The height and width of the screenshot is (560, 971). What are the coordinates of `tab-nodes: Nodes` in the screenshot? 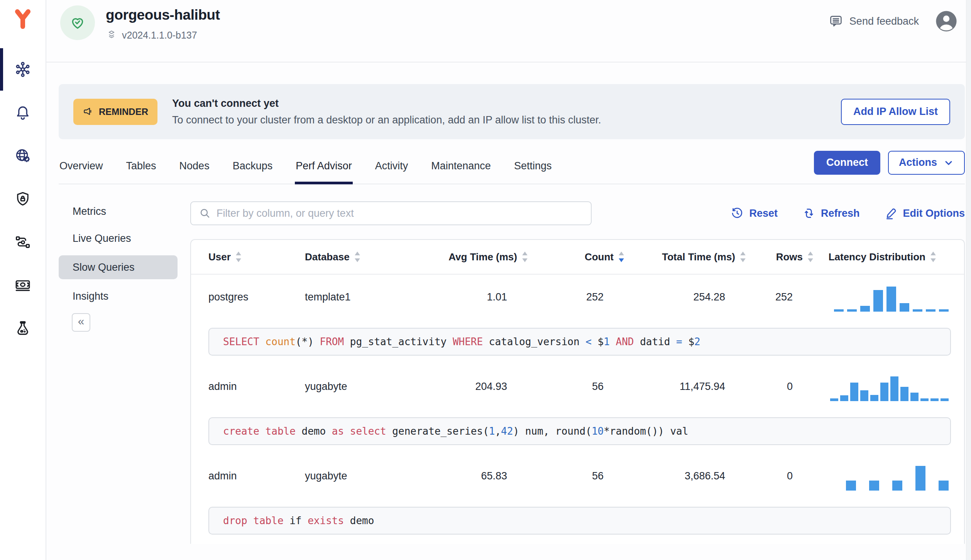 It's located at (195, 165).